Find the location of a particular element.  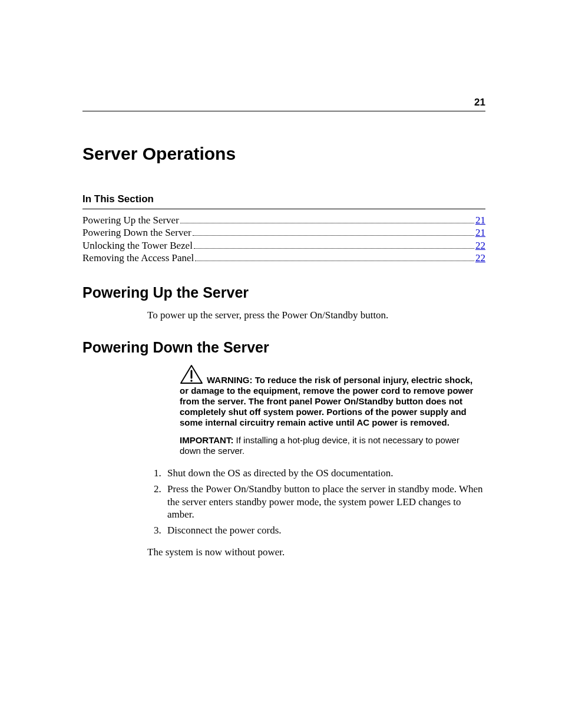

toc-entry: Removing the Access Panel 22 is located at coordinates (284, 258).